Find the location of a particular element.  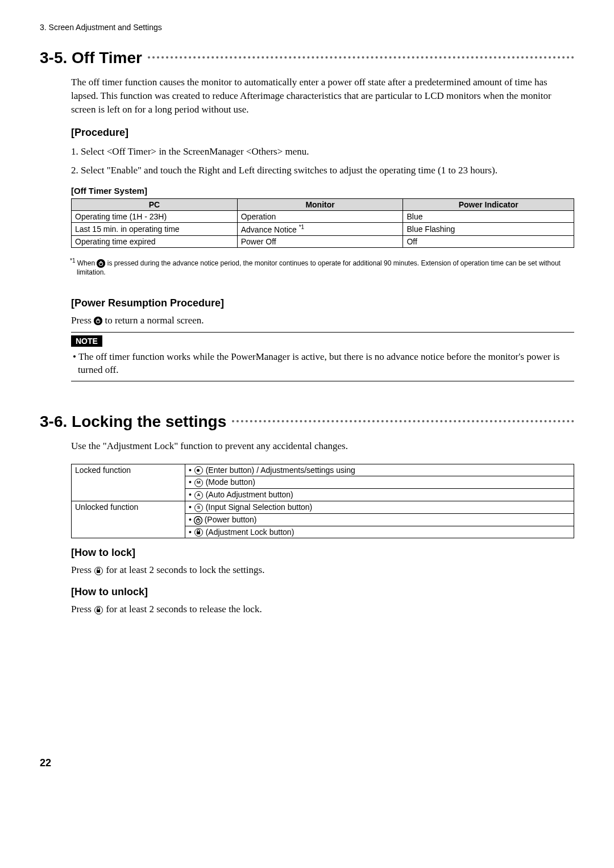

unlocked-row-3: • (Adjustment Lock button) is located at coordinates (380, 532).